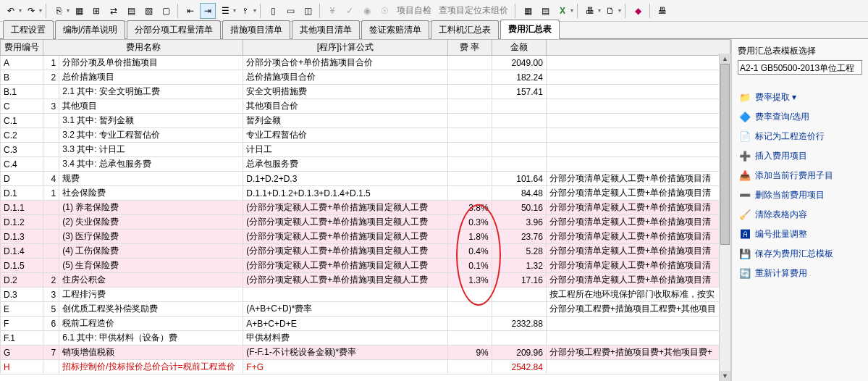 The width and height of the screenshot is (868, 381). I want to click on table-row: D4规费D.1+D.2+D.3101.64分部分项清单定额人工费+单价措施项目清, so click(366, 179).